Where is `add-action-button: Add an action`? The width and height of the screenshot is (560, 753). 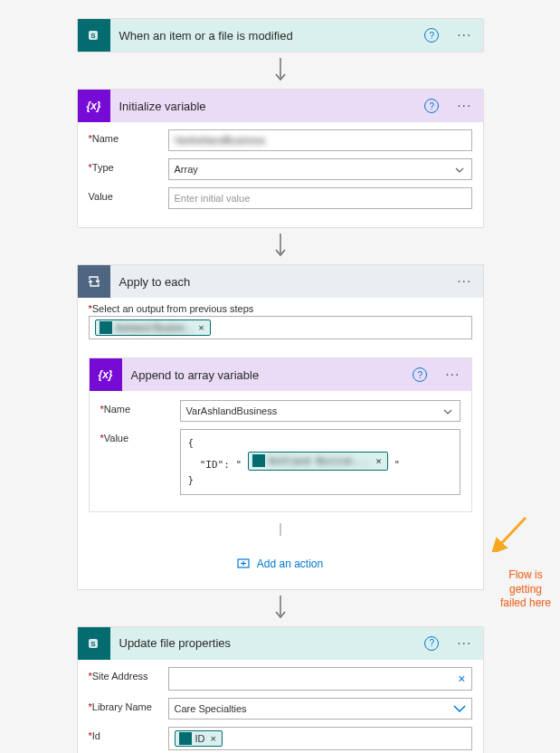
add-action-button: Add an action is located at coordinates (280, 564).